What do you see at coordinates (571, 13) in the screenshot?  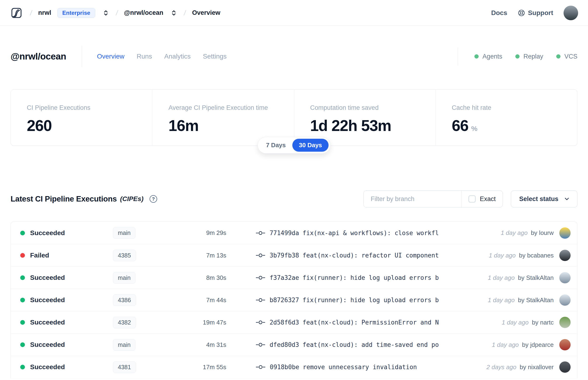 I see `user-avatar` at bounding box center [571, 13].